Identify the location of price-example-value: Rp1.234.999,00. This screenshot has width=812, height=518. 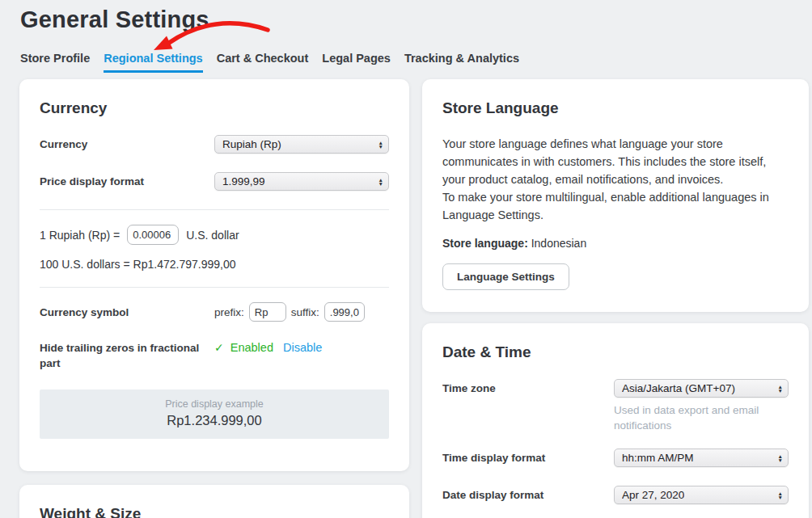
(214, 420).